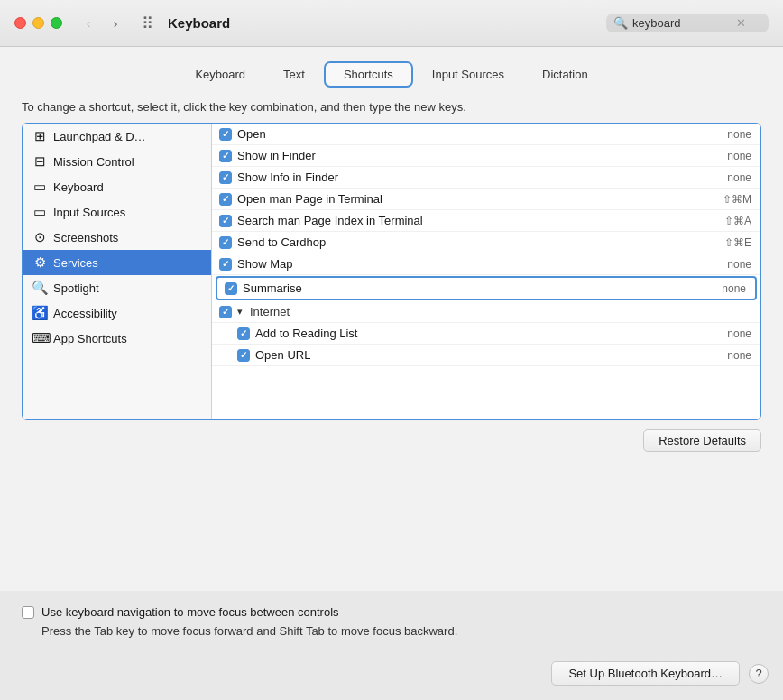 The width and height of the screenshot is (783, 700). Describe the element at coordinates (226, 312) in the screenshot. I see `checkbox-internet` at that location.